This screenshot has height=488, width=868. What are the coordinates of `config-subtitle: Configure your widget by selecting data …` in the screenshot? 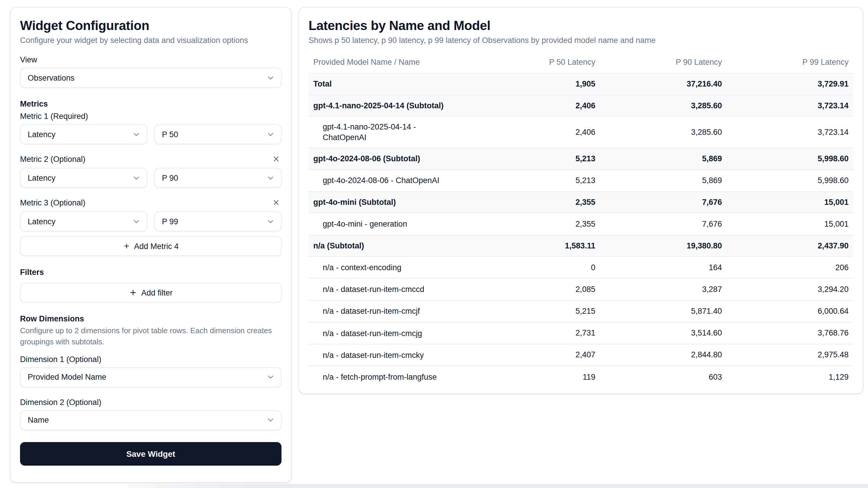 It's located at (151, 40).